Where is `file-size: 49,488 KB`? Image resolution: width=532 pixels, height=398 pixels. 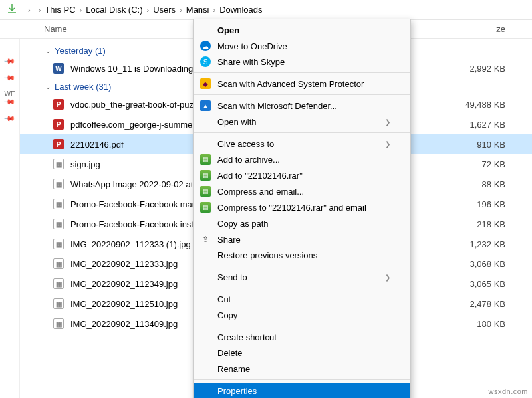 file-size: 49,488 KB is located at coordinates (485, 105).